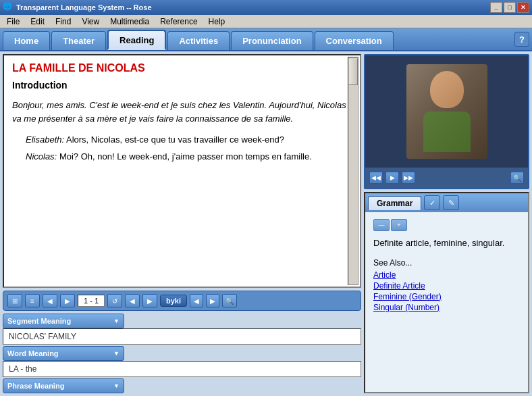 The width and height of the screenshot is (532, 396). Describe the element at coordinates (91, 301) in the screenshot. I see `segment-counter: 1 - 1` at that location.